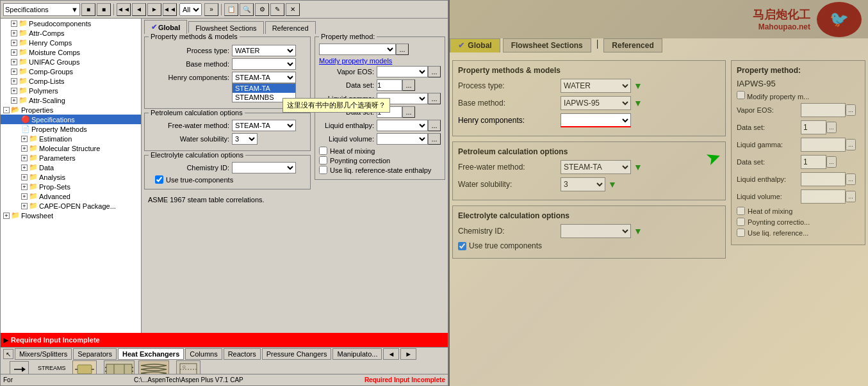 The width and height of the screenshot is (868, 386). What do you see at coordinates (245, 139) in the screenshot?
I see `water-solubility-select: 3` at bounding box center [245, 139].